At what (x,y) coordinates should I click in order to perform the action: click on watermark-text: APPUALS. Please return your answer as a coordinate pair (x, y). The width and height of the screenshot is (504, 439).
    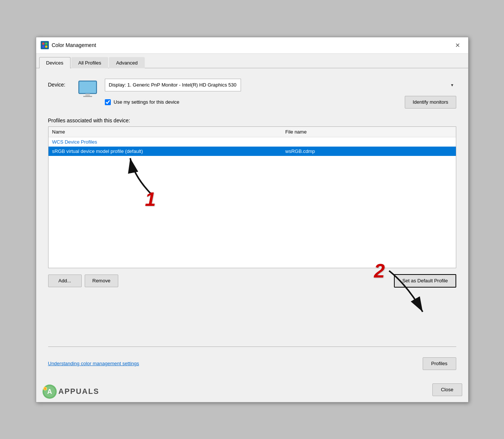
    Looking at the image, I should click on (79, 392).